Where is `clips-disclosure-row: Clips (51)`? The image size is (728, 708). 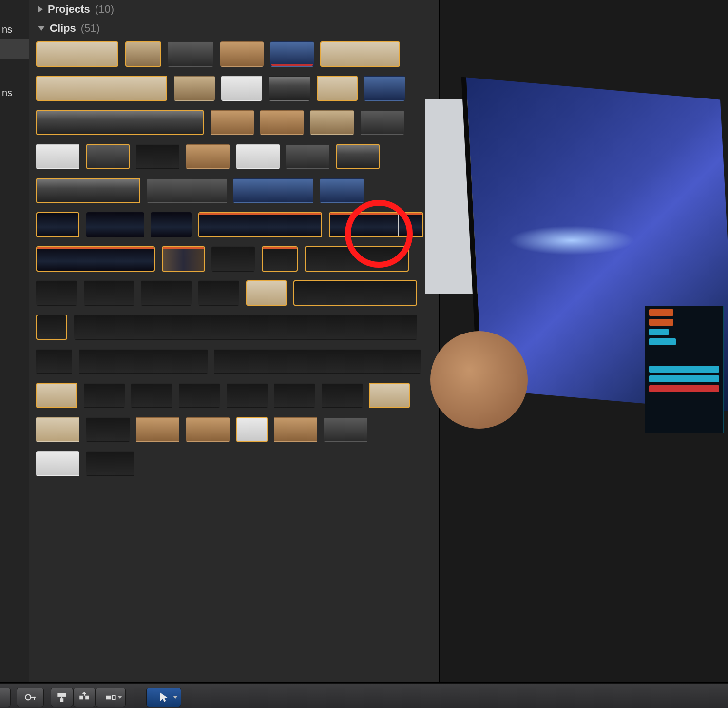
clips-disclosure-row: Clips (51) is located at coordinates (234, 28).